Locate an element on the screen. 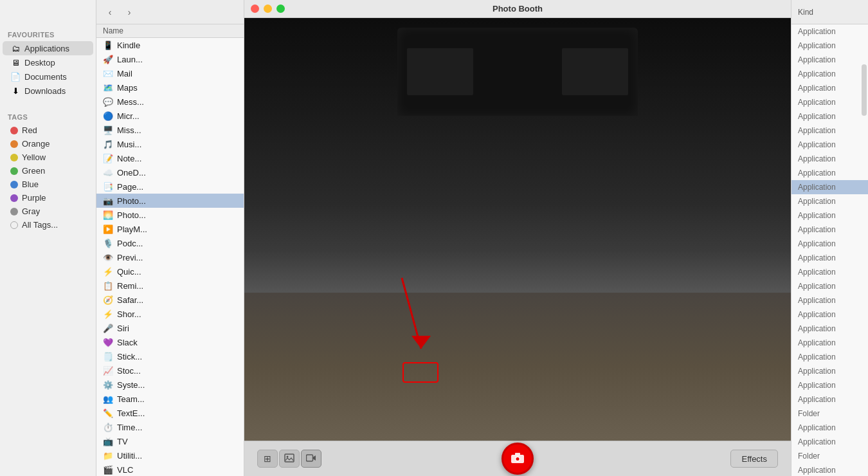 The width and height of the screenshot is (868, 476). effects-button: Effects is located at coordinates (754, 459).